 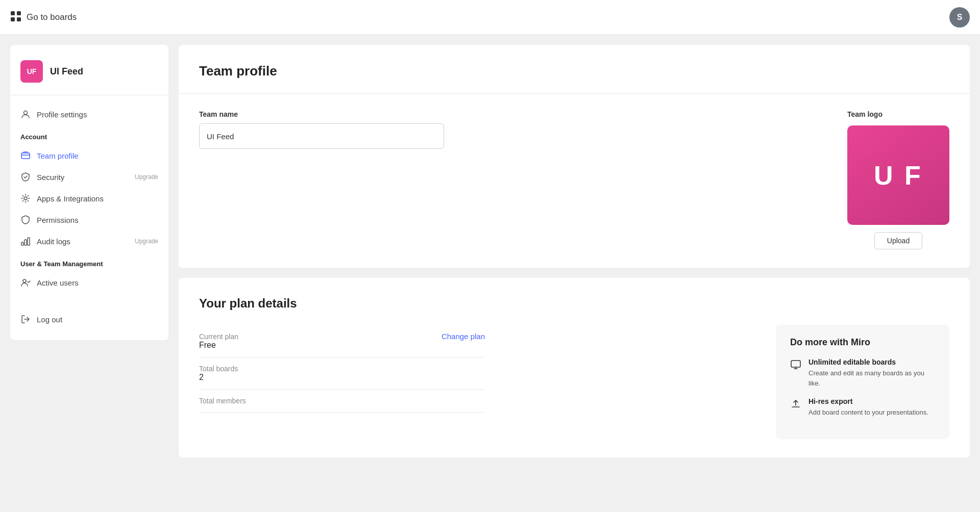 I want to click on upsell-item-unlimited-boards: Unlimited editable boards Create and edi…, so click(x=863, y=373).